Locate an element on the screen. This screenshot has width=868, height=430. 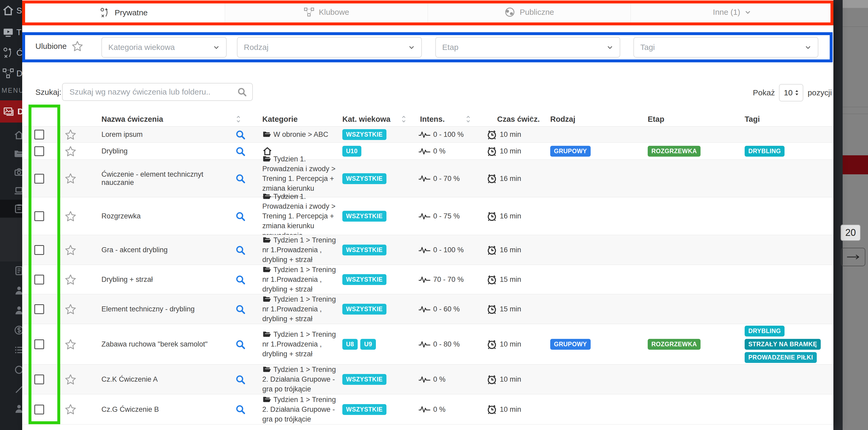
tab-publiczne: Publiczne is located at coordinates (529, 13).